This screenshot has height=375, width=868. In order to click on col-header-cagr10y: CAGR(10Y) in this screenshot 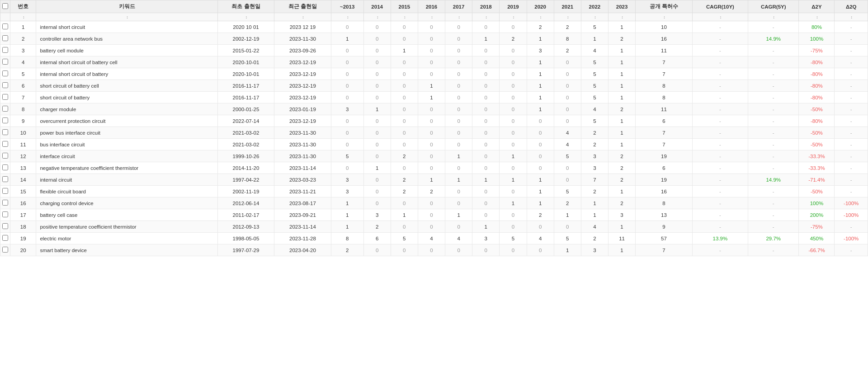, I will do `click(720, 7)`.